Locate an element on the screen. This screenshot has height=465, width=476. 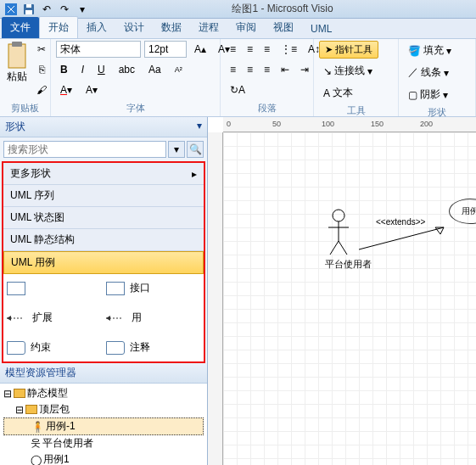
shape-constraint: 约束 is located at coordinates (54, 348).